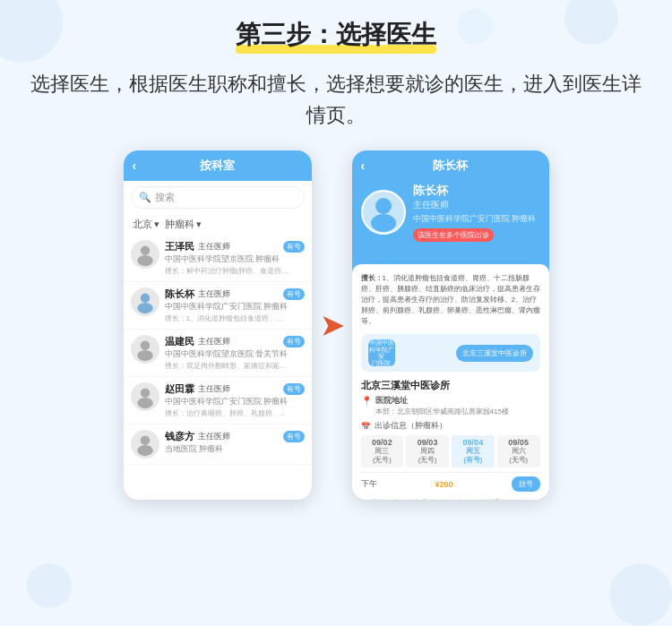  What do you see at coordinates (451, 300) in the screenshot?
I see `specialty-text: 擅长：1、消化道肿瘤包括食道癌、胃癌、十二指肠腺癌、肝癌、胰腺癌、结直肠癌的临床…` at bounding box center [451, 300].